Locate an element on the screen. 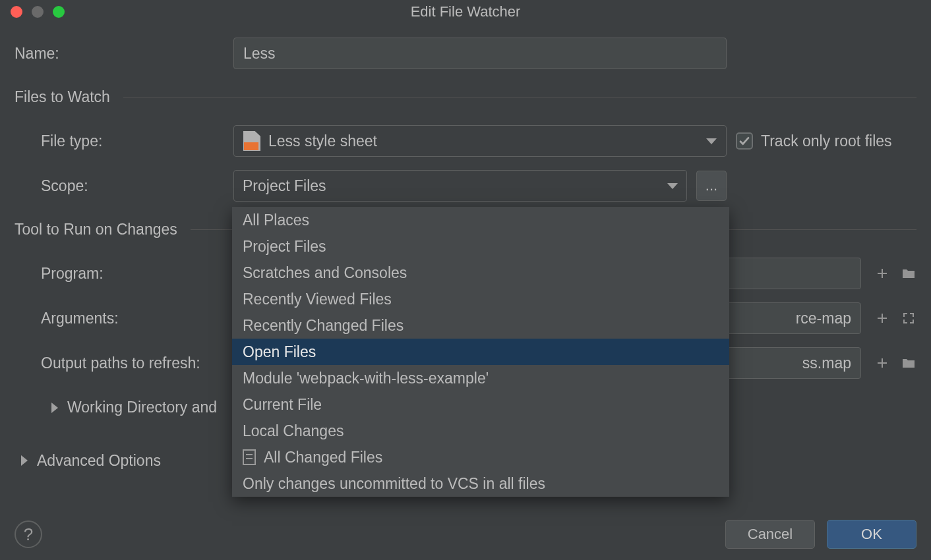 This screenshot has height=560, width=931. file-type-value: Less style sheet is located at coordinates (483, 141).